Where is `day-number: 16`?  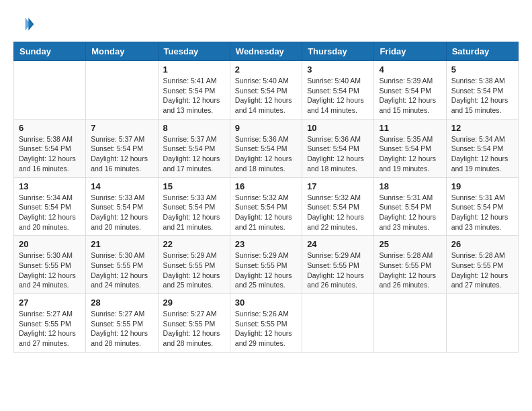
day-number: 16 is located at coordinates (266, 187).